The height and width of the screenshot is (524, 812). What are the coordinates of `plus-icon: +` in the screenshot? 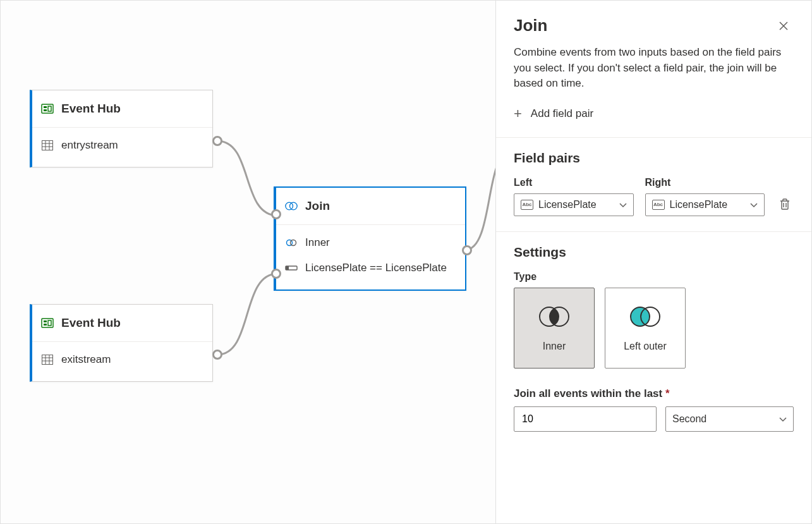 It's located at (518, 114).